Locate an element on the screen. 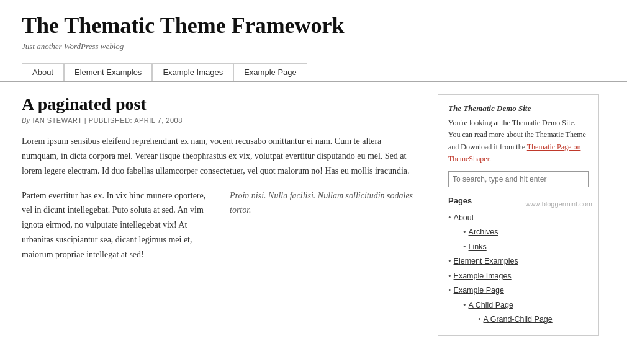 The height and width of the screenshot is (364, 627). nav-link-element-examples: Element Examples is located at coordinates (108, 72).